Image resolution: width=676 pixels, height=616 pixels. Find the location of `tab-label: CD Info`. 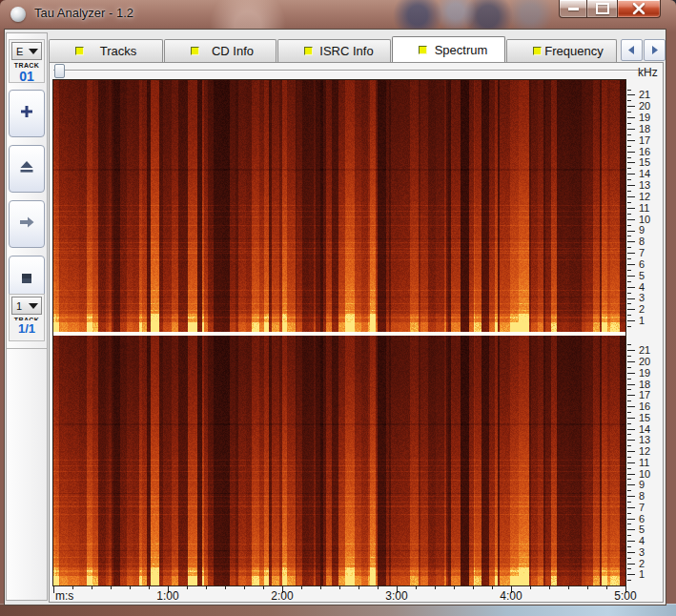

tab-label: CD Info is located at coordinates (233, 51).